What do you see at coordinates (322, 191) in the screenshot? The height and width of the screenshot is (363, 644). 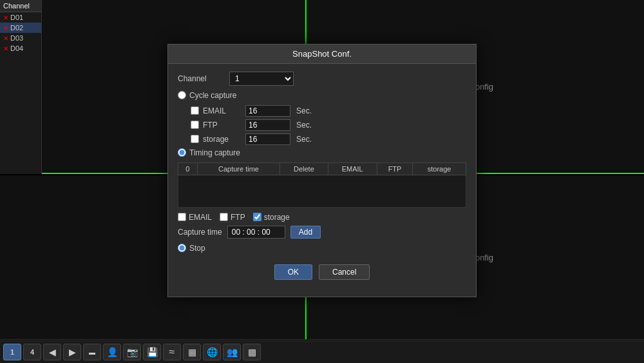 I see `timing-empty-row` at bounding box center [322, 191].